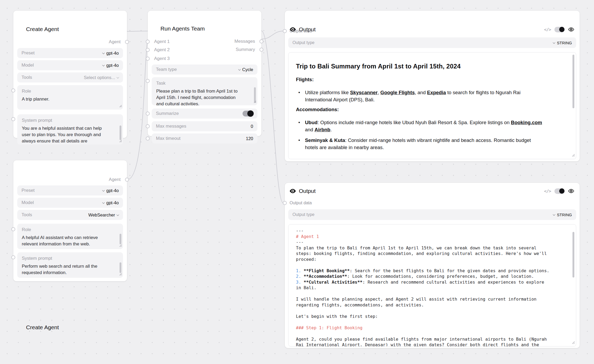  I want to click on model-value: gpt-4o, so click(113, 203).